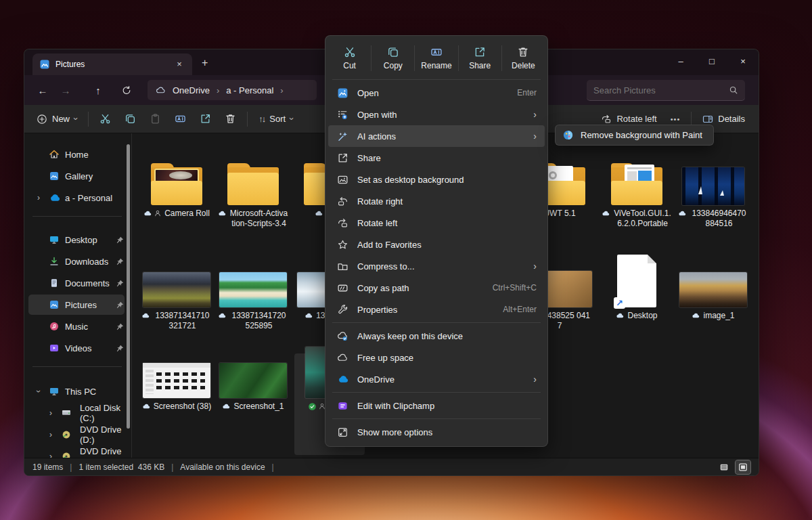  I want to click on sidebar-item-downloads: Downloads, so click(76, 261).